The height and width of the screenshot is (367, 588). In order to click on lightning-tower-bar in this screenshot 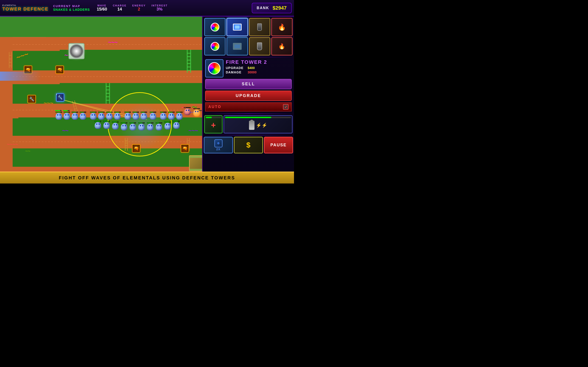, I will do `click(258, 117)`.